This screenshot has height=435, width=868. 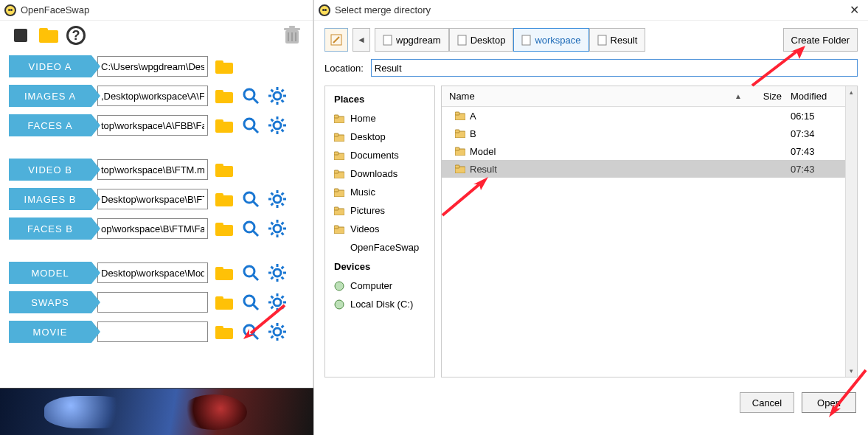 What do you see at coordinates (380, 118) in the screenshot?
I see `place-home: Home` at bounding box center [380, 118].